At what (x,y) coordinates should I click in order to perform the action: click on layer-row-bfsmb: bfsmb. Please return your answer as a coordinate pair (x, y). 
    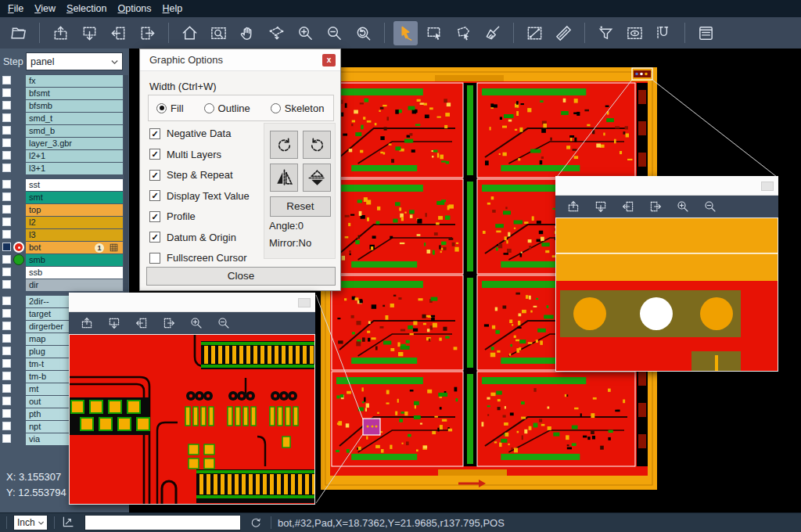
    Looking at the image, I should click on (64, 106).